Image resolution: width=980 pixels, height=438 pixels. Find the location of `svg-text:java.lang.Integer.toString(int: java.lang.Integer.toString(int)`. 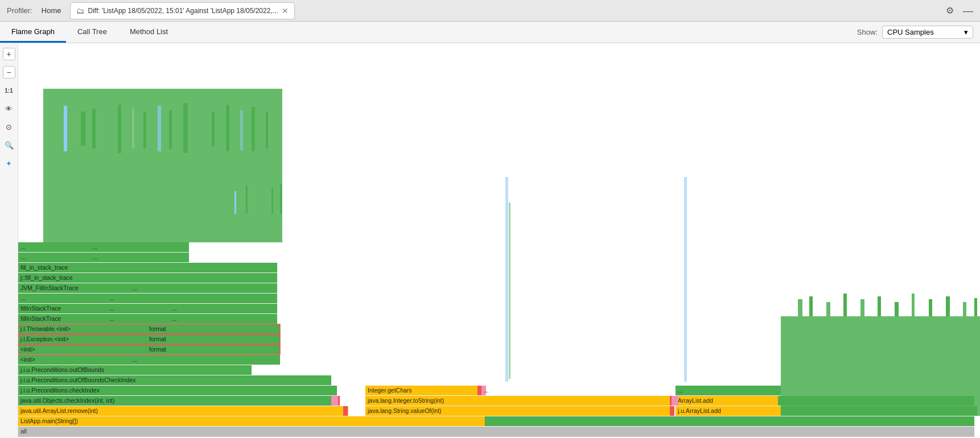

svg-text:java.lang.Integer.toString(int: java.lang.Integer.toString(int) is located at coordinates (405, 400).